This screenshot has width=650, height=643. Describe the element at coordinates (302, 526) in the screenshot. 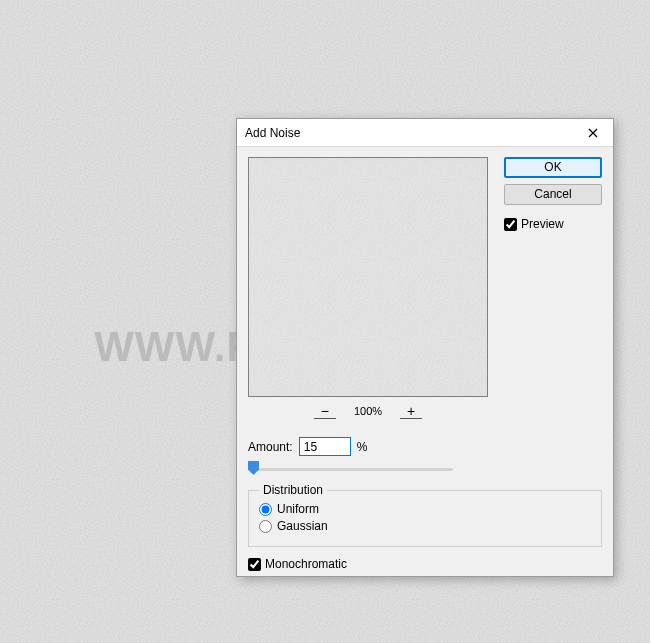

I see `gaussian-label: Gaussian` at that location.